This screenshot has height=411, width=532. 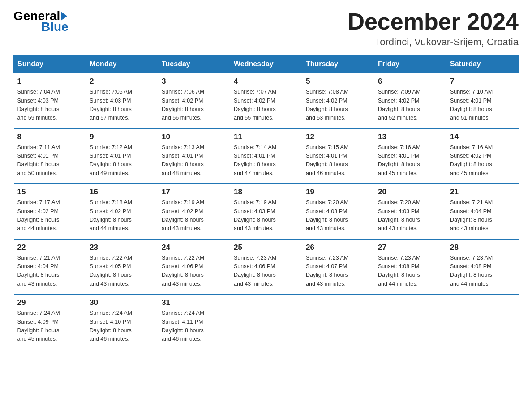 What do you see at coordinates (410, 248) in the screenshot?
I see `day-number: 27` at bounding box center [410, 248].